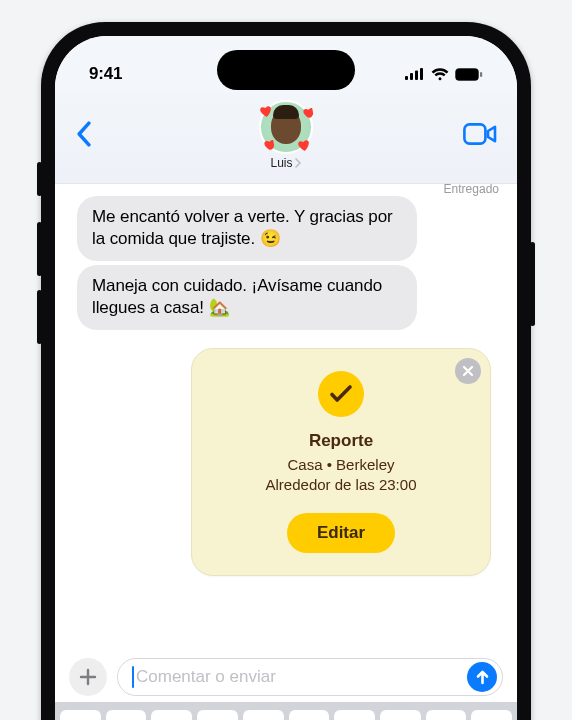 The height and width of the screenshot is (720, 572). Describe the element at coordinates (468, 371) in the screenshot. I see `close-button` at that location.